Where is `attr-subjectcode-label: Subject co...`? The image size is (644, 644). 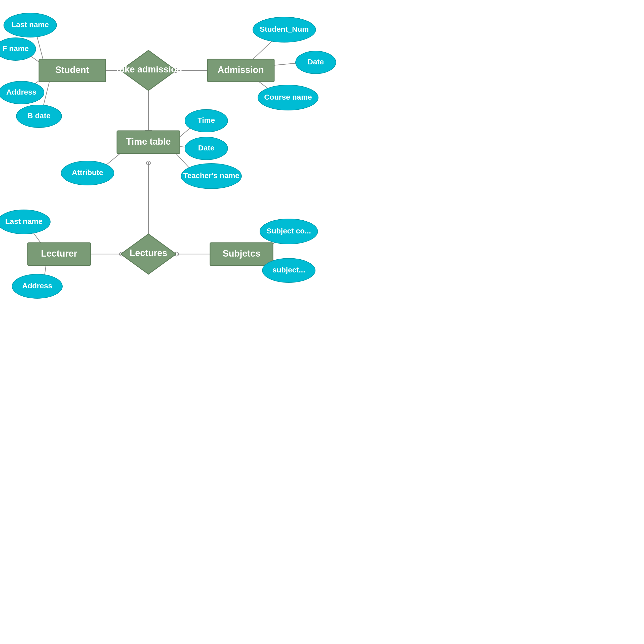 attr-subjectcode-label: Subject co... is located at coordinates (289, 231).